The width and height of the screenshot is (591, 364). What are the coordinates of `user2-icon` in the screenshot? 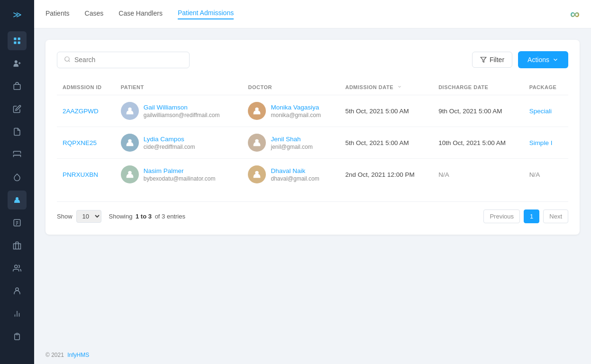 It's located at (17, 291).